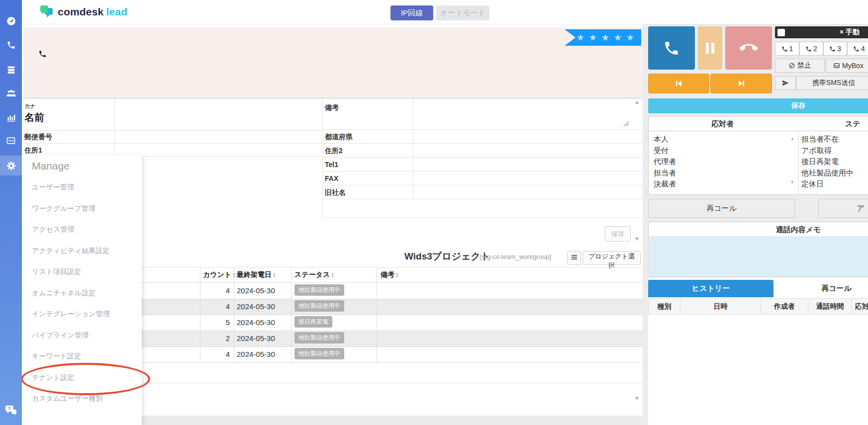  I want to click on history-col-type: 種別, so click(665, 306).